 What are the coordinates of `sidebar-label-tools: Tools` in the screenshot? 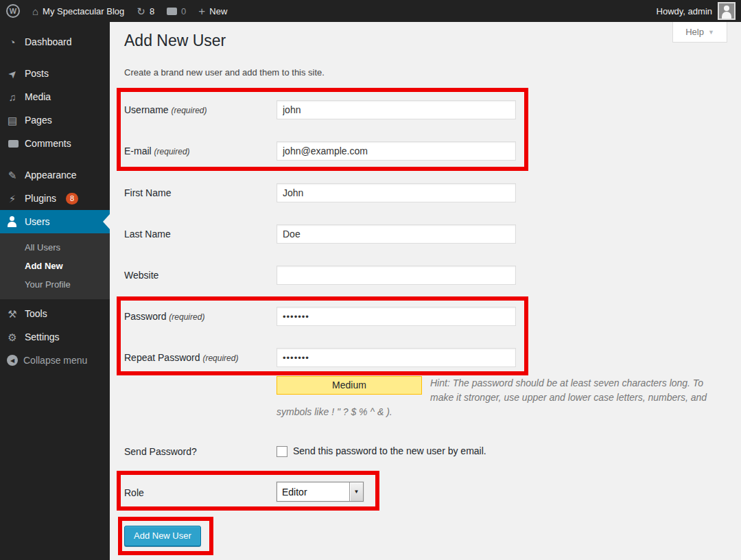 It's located at (36, 314).